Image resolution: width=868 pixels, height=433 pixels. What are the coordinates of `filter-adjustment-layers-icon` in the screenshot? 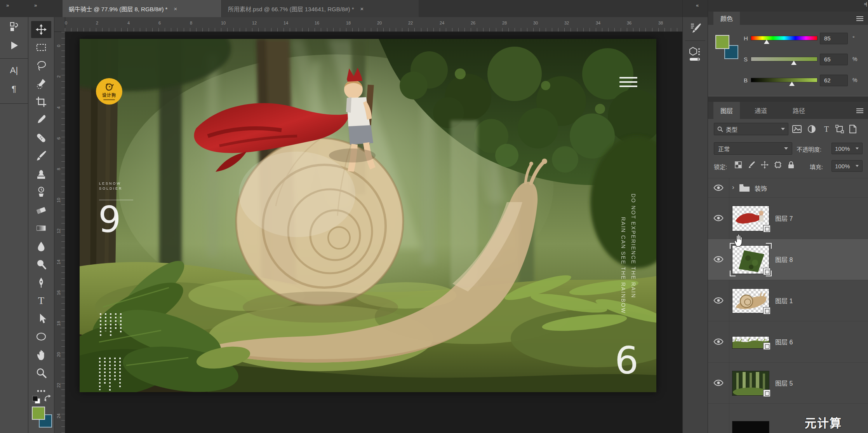 It's located at (812, 129).